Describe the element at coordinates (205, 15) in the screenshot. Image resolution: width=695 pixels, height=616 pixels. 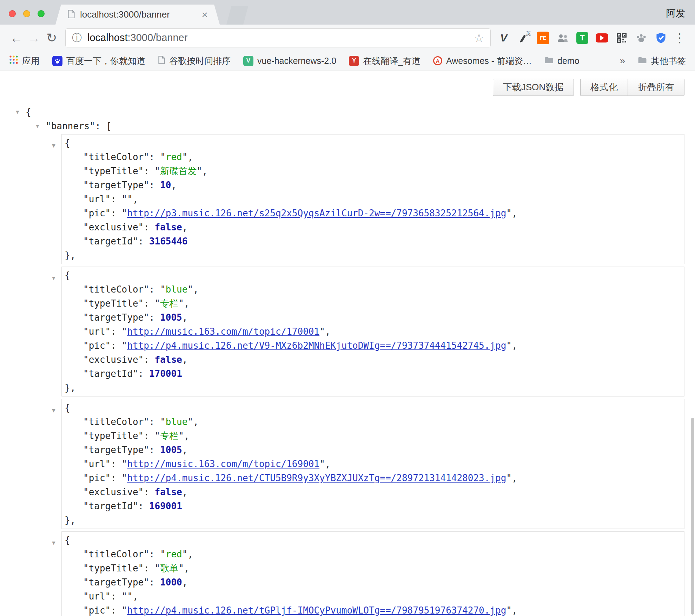
I see `tab-close-icon: ×` at that location.